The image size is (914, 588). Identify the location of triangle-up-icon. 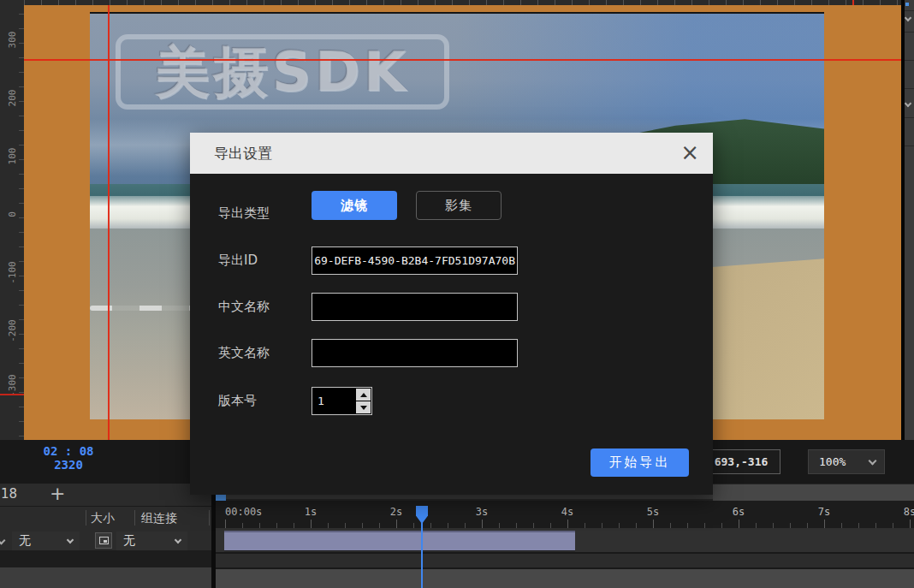
(364, 395).